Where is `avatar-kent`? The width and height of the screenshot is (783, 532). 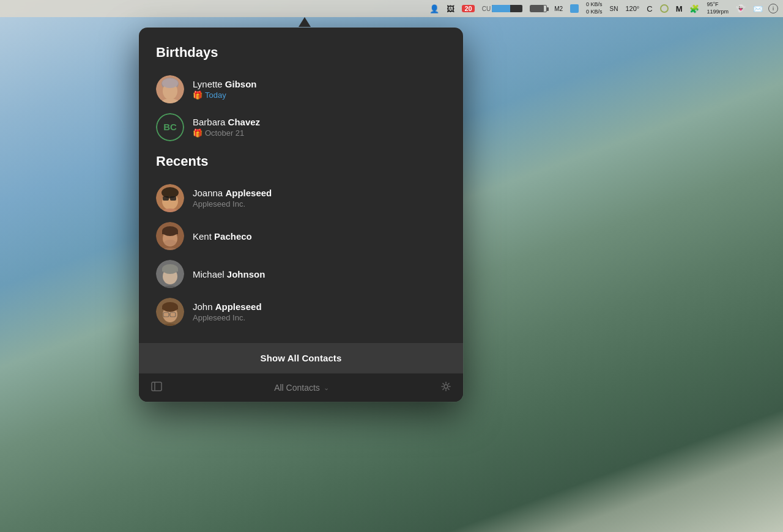 avatar-kent is located at coordinates (170, 236).